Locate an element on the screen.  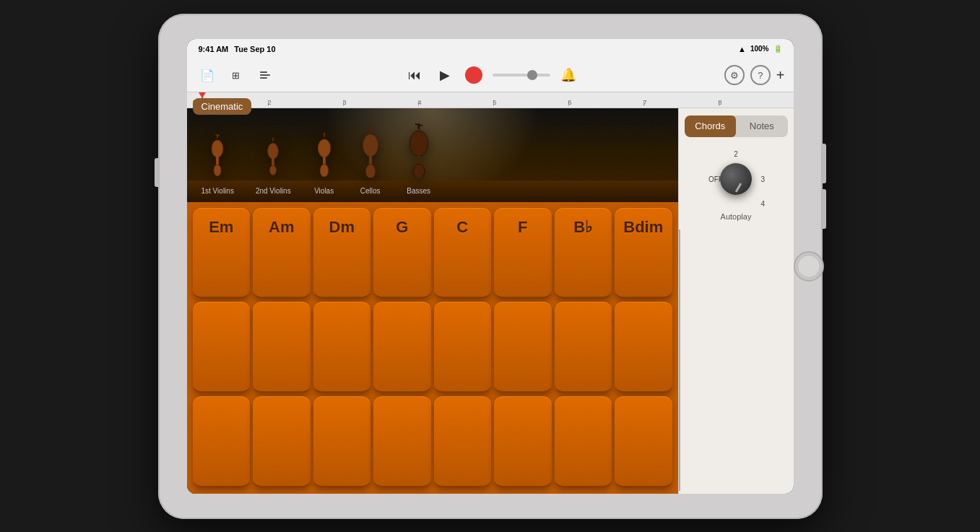
notes-mode-button: Notes is located at coordinates (762, 126).